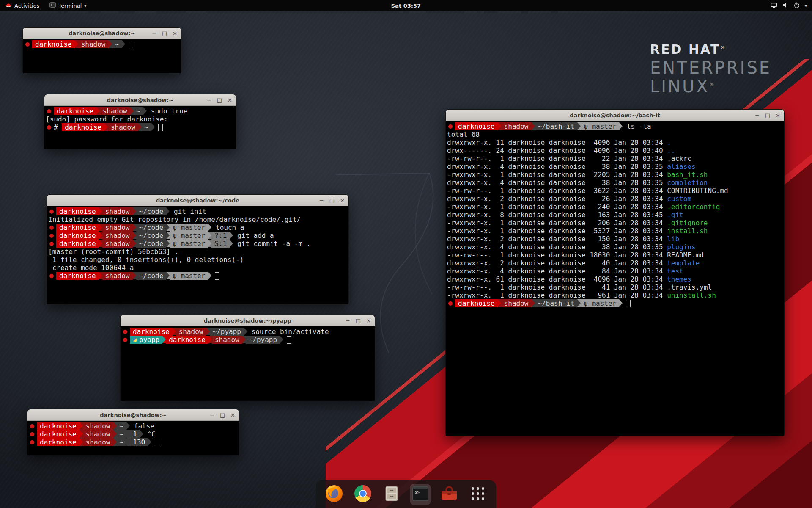 The image size is (812, 508). What do you see at coordinates (478, 494) in the screenshot?
I see `dock-item-app-grid` at bounding box center [478, 494].